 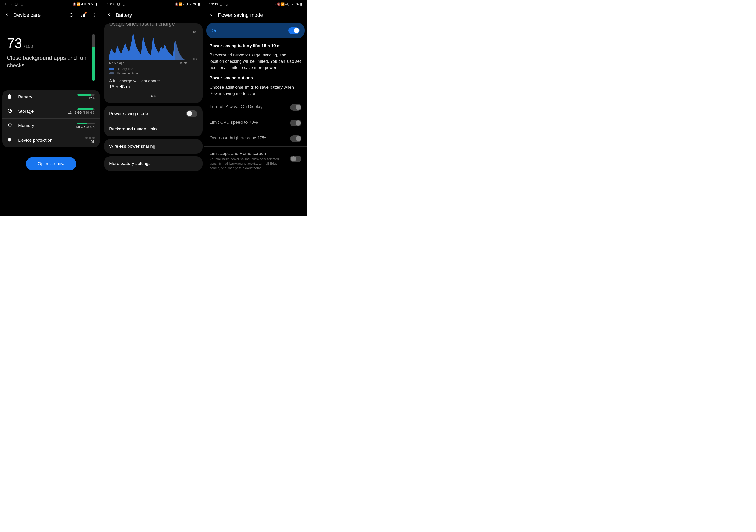 What do you see at coordinates (86, 13) in the screenshot?
I see `notification-dot-icon` at bounding box center [86, 13].